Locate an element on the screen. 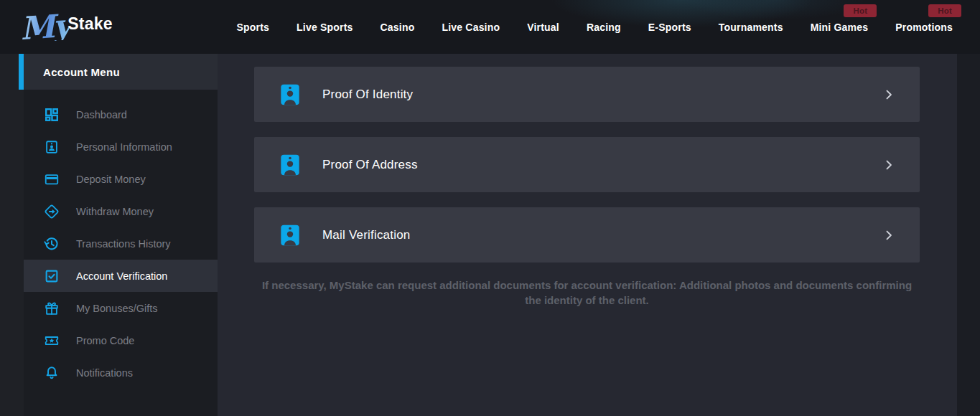 Image resolution: width=980 pixels, height=416 pixels. verification-card-mail-verification: Mail Verification is located at coordinates (587, 235).